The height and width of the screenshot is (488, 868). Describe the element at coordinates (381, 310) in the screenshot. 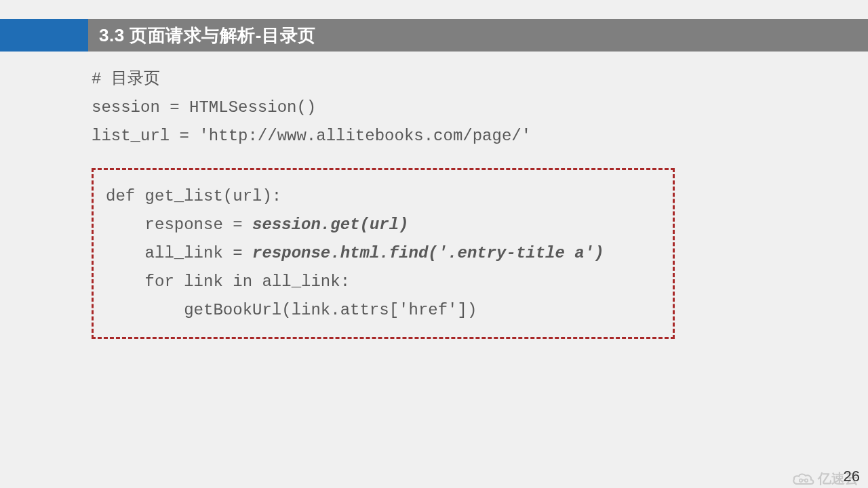

I see `code-line-getbook: getBookUrl(link.attrs['href'])` at that location.